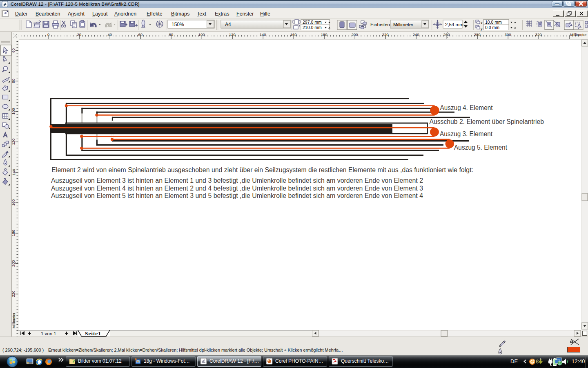 The image size is (588, 368). What do you see at coordinates (493, 22) in the screenshot?
I see `svg-text: 10.0 mm` at bounding box center [493, 22].